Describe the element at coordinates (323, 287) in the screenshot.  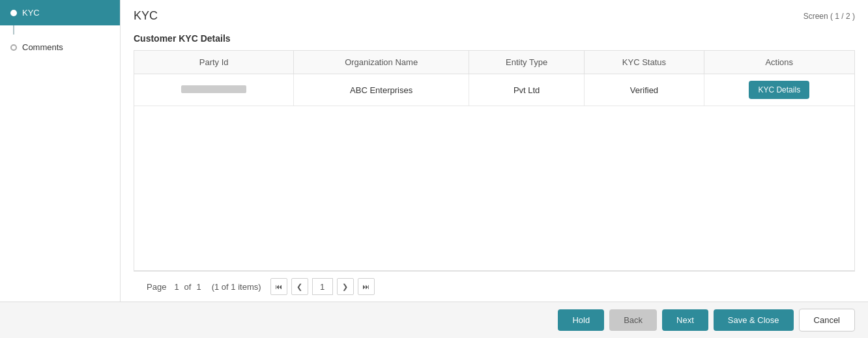
I see `page-input-box: 1` at that location.